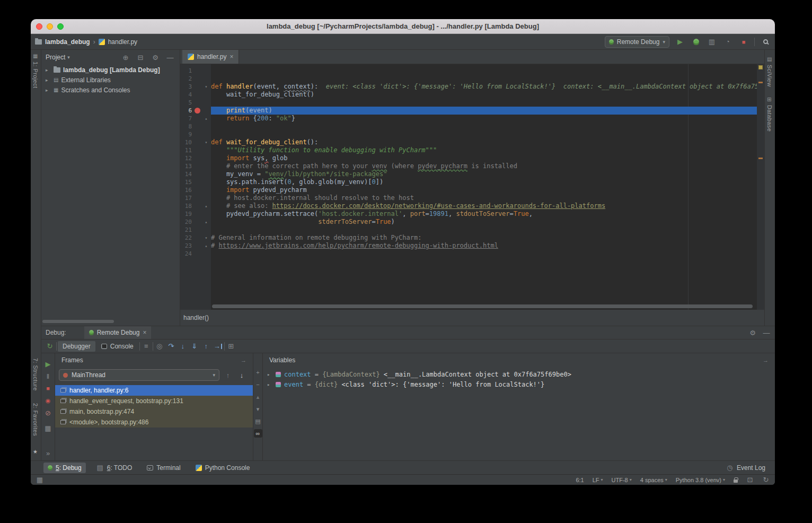  I want to click on stripe-button-project: 1: Project, so click(36, 75).